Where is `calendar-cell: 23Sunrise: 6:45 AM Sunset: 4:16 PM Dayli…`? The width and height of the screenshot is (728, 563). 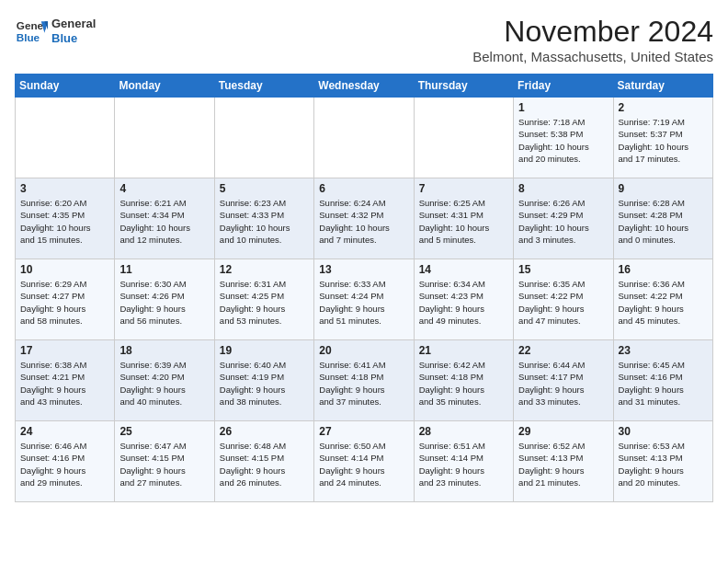
calendar-cell: 23Sunrise: 6:45 AM Sunset: 4:16 PM Dayli… is located at coordinates (663, 381).